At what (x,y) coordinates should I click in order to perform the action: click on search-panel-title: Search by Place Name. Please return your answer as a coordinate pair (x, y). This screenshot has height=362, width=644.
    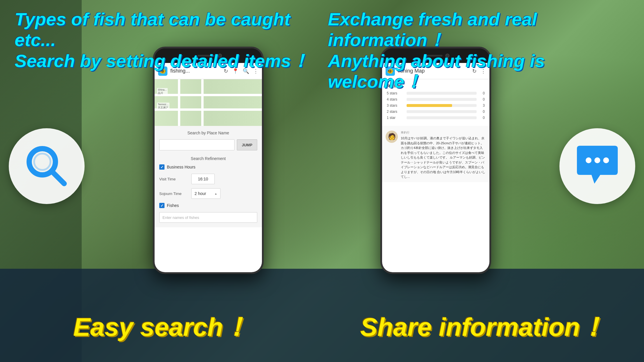
    Looking at the image, I should click on (208, 133).